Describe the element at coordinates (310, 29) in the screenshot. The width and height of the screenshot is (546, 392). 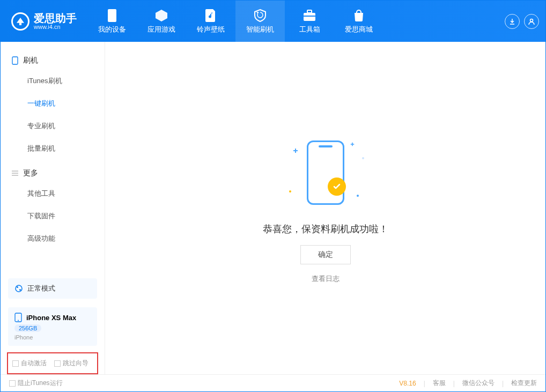
I see `tab-label: 工具箱` at that location.